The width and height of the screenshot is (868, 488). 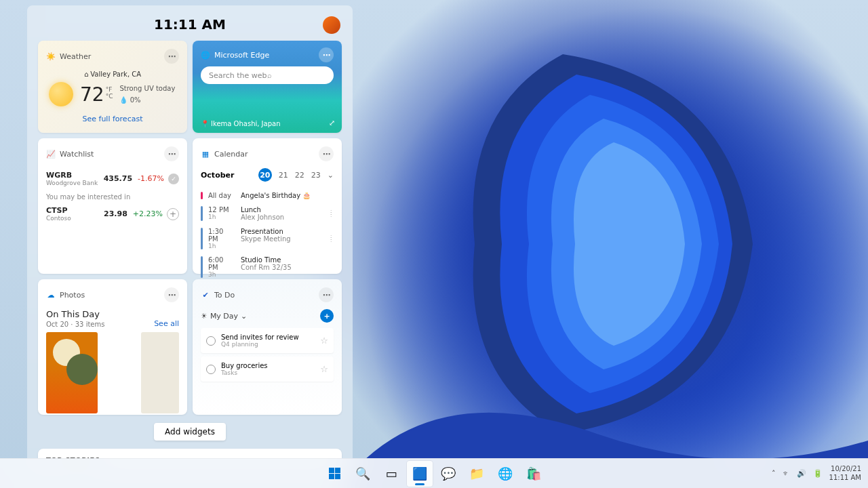 I want to click on home-icon: ⌂, so click(x=86, y=75).